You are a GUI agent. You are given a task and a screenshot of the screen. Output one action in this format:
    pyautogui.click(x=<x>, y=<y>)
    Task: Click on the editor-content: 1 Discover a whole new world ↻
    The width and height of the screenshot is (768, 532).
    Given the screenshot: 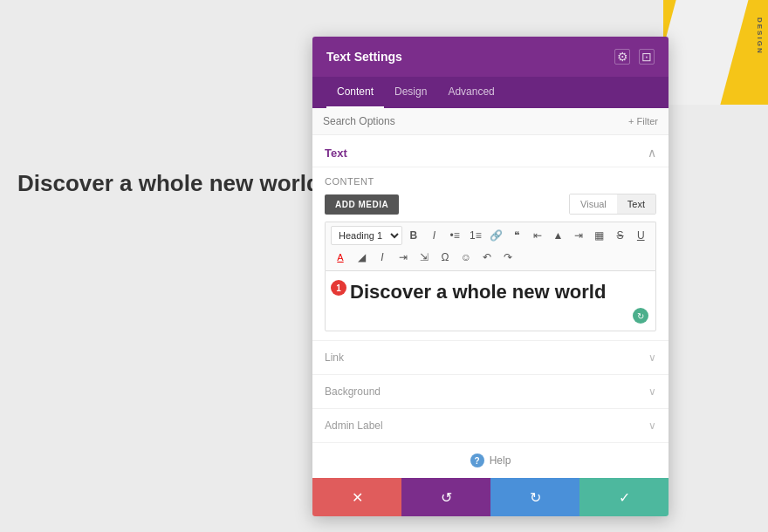 What is the action you would take?
    pyautogui.click(x=490, y=301)
    